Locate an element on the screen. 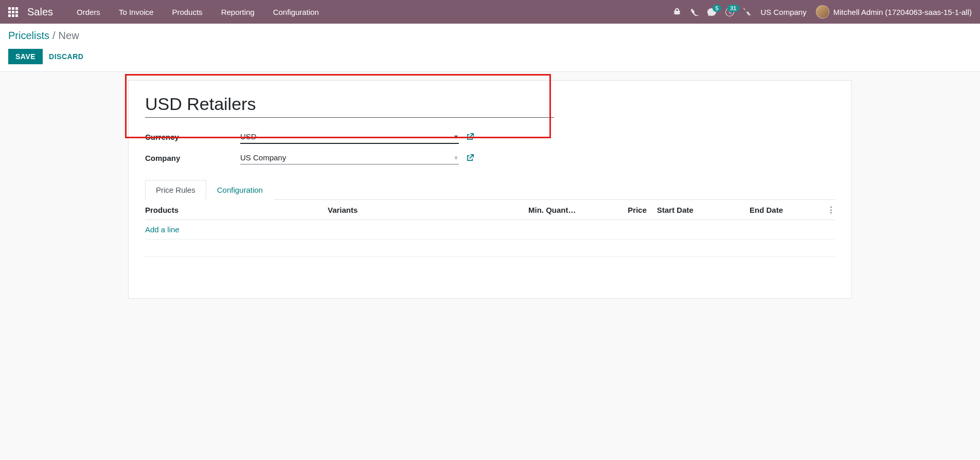 The width and height of the screenshot is (980, 460). debug-icon is located at coordinates (677, 12).